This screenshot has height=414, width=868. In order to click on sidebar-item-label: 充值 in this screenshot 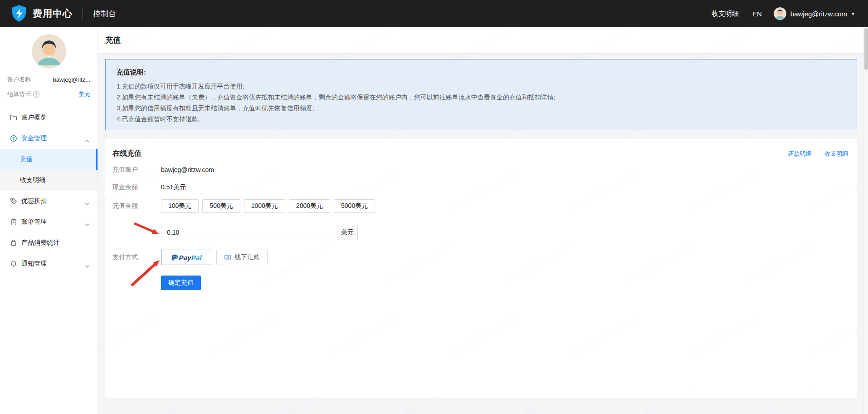, I will do `click(26, 159)`.